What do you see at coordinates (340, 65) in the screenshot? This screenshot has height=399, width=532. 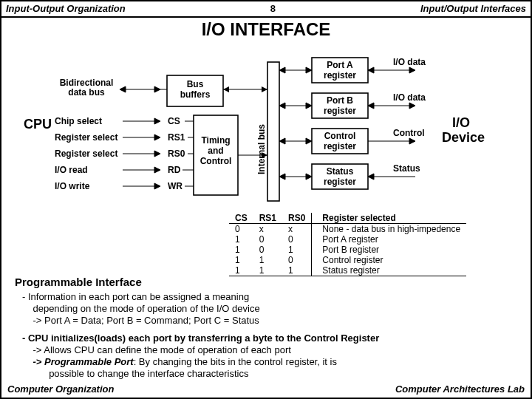 I see `svg-text: Port A` at bounding box center [340, 65].